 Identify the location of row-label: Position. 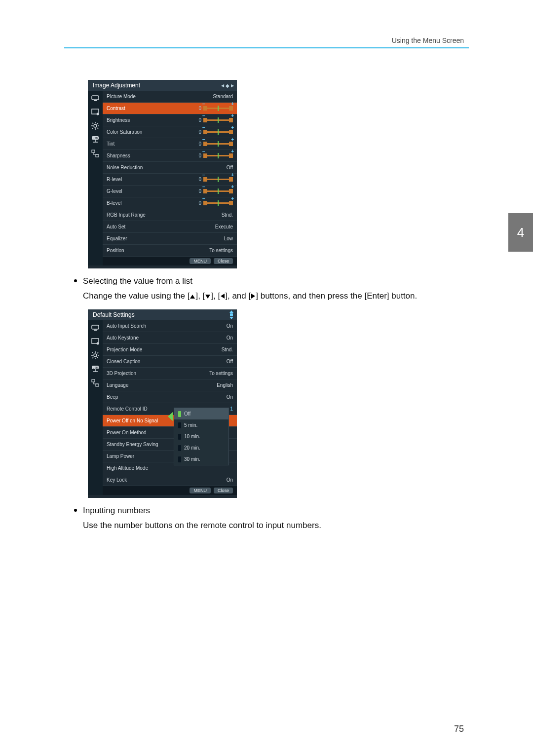
(115, 251).